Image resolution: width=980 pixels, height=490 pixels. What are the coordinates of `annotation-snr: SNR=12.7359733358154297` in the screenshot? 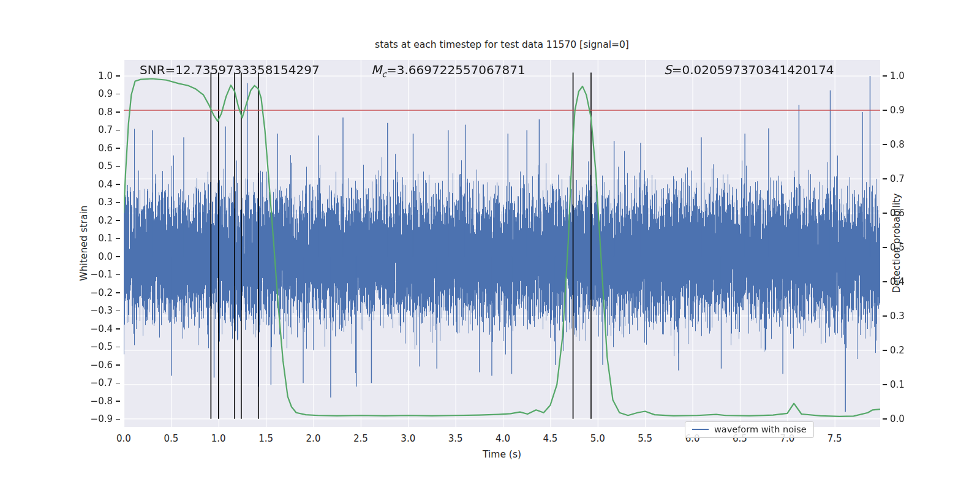 It's located at (230, 70).